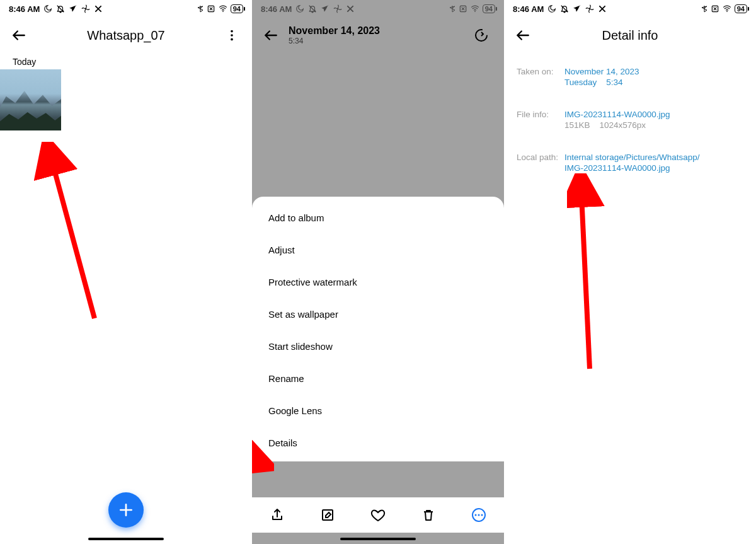  What do you see at coordinates (541, 77) in the screenshot?
I see `taken-on-label: Taken on:` at bounding box center [541, 77].